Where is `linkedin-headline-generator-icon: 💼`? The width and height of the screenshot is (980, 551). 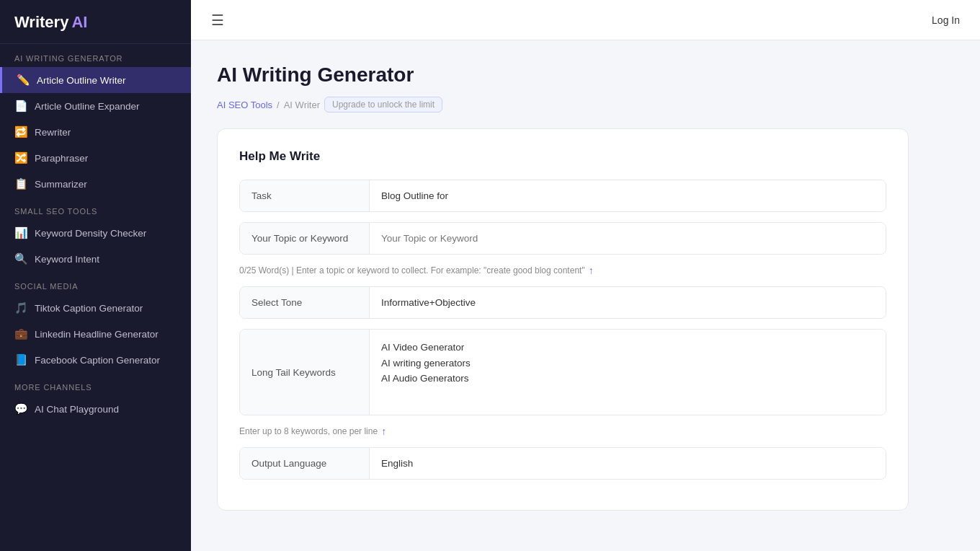
linkedin-headline-generator-icon: 💼 is located at coordinates (21, 334).